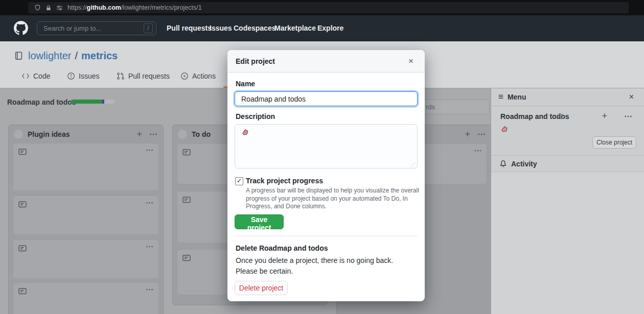 The width and height of the screenshot is (644, 314). What do you see at coordinates (567, 243) in the screenshot?
I see `activity-content-area` at bounding box center [567, 243].